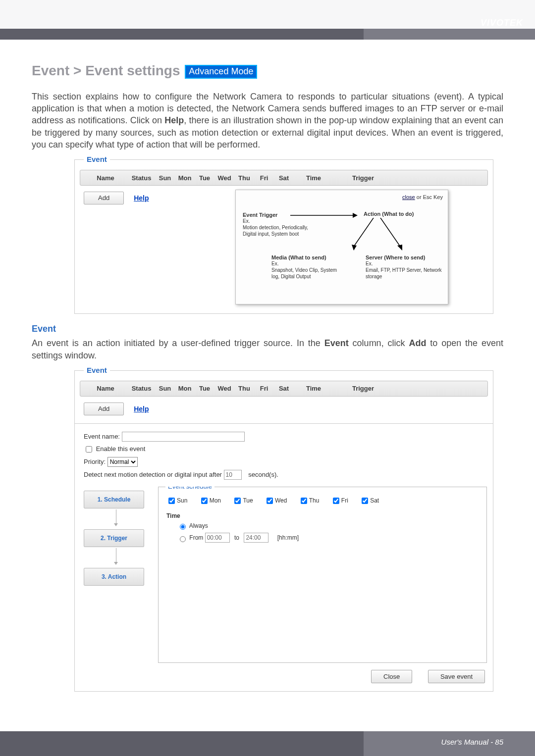 Image resolution: width=535 pixels, height=756 pixels. I want to click on event-name-label: Event name:, so click(102, 437).